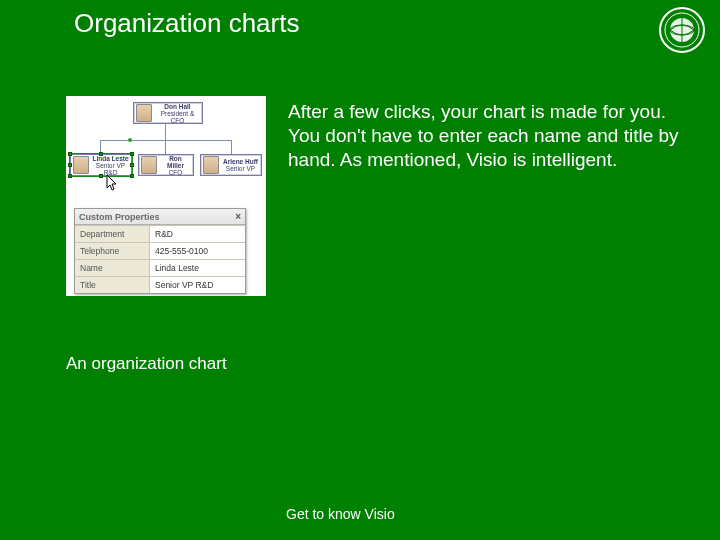 The height and width of the screenshot is (540, 720). Describe the element at coordinates (113, 184) in the screenshot. I see `cursor-icon` at that location.